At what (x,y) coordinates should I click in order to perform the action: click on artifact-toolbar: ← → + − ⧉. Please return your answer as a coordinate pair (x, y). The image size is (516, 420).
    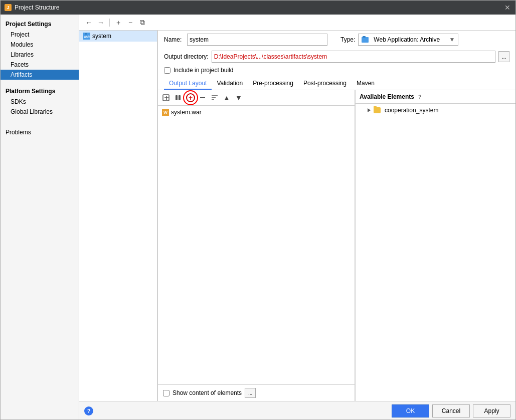
    Looking at the image, I should click on (297, 23).